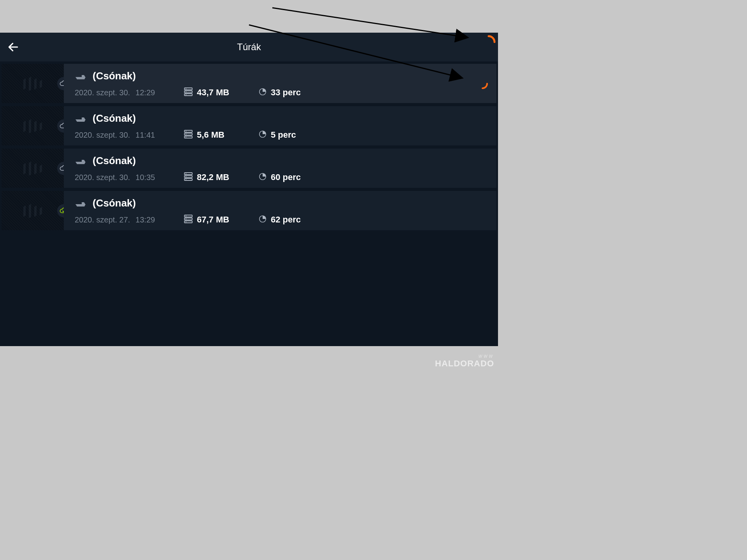 Image resolution: width=747 pixels, height=560 pixels. Describe the element at coordinates (13, 47) in the screenshot. I see `back-button` at that location.